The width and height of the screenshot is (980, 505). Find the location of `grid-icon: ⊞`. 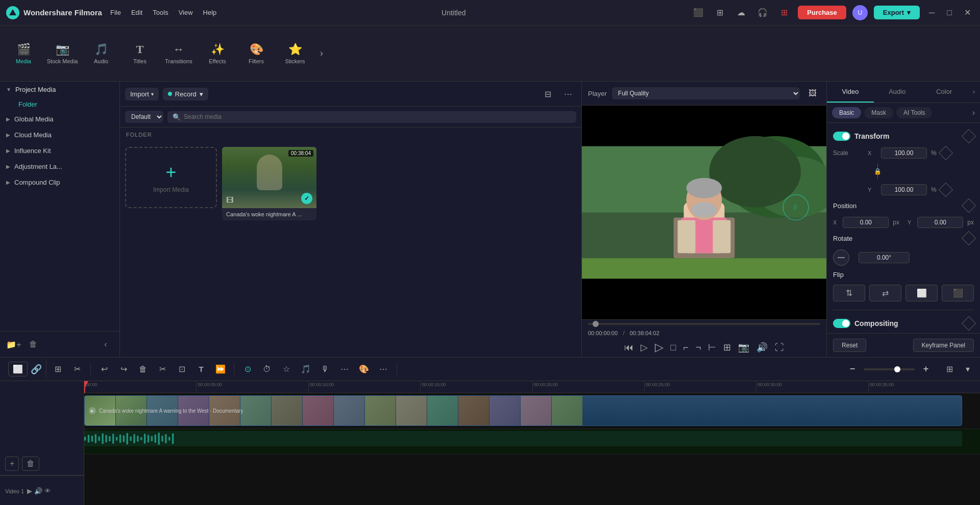

grid-icon: ⊞ is located at coordinates (784, 13).